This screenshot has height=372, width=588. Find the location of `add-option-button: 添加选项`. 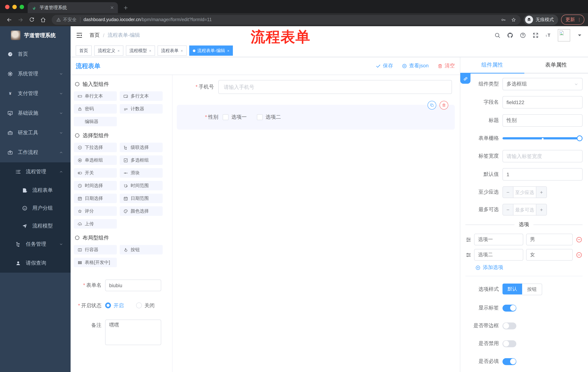

add-option-button: 添加选项 is located at coordinates (529, 268).